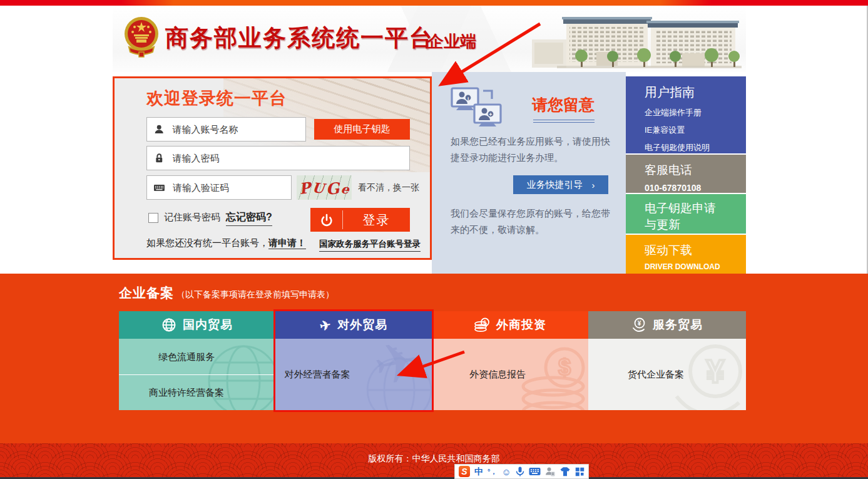  Describe the element at coordinates (192, 218) in the screenshot. I see `remember-label: 记住账号密码` at that location.